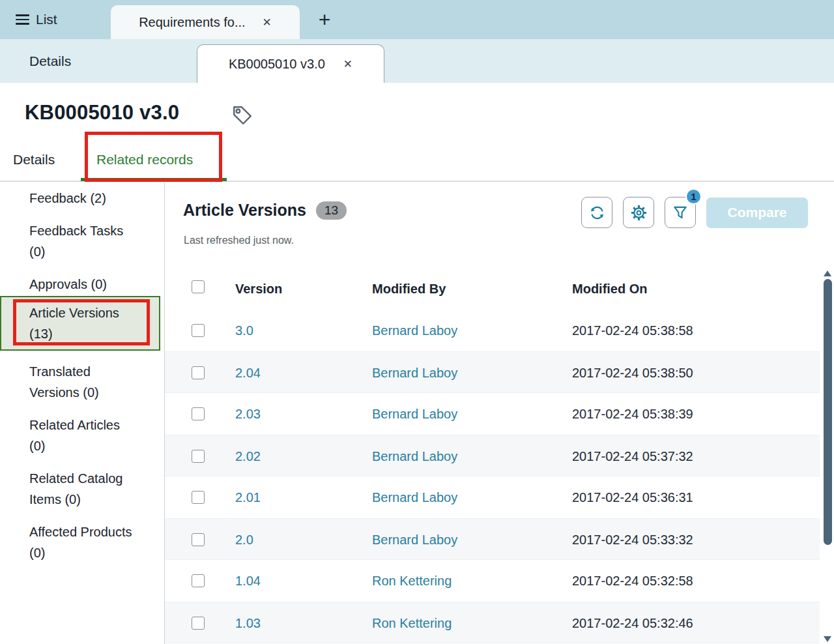 This screenshot has width=834, height=644. Describe the element at coordinates (277, 64) in the screenshot. I see `record-tab-title: KB0005010 v3.0` at that location.